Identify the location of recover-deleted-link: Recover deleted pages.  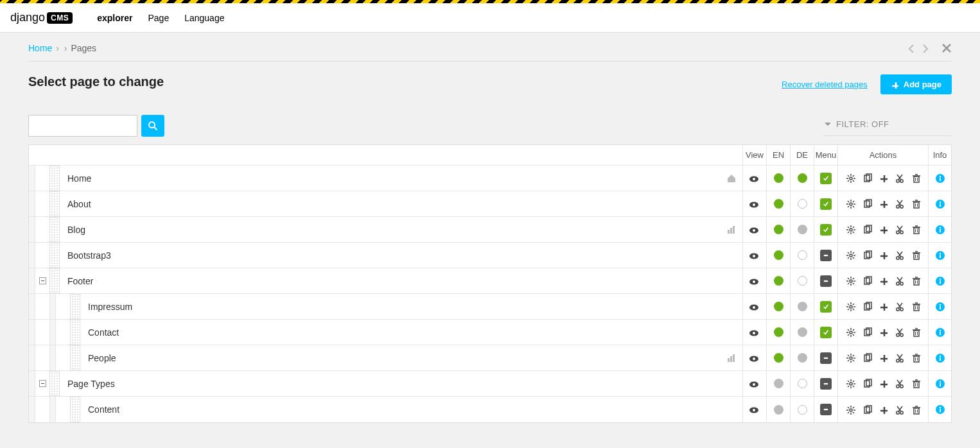
(825, 85).